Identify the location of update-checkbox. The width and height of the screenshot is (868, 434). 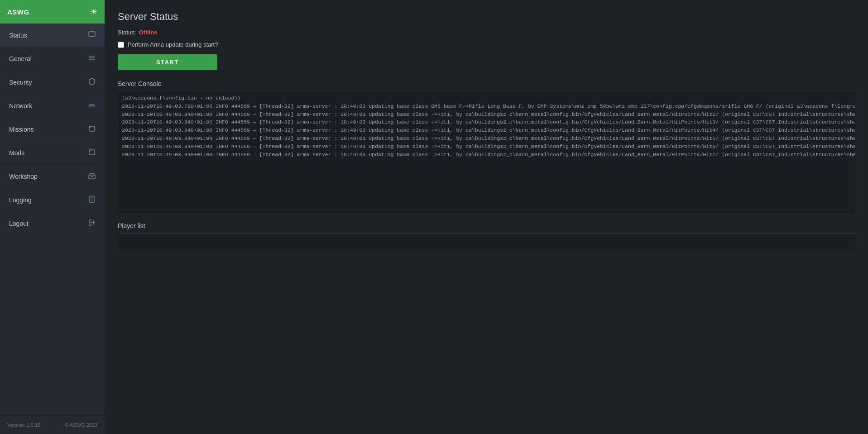
(121, 45).